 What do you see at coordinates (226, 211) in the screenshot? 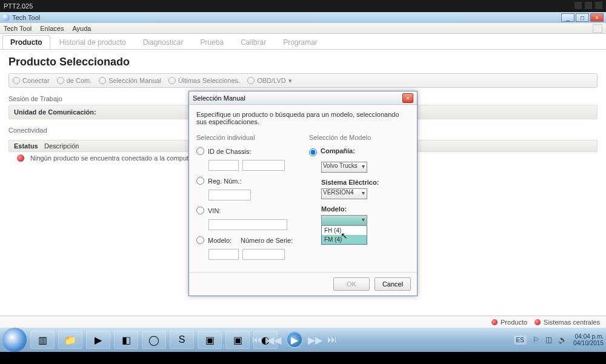
I see `vin-label: VIN:` at bounding box center [226, 211].